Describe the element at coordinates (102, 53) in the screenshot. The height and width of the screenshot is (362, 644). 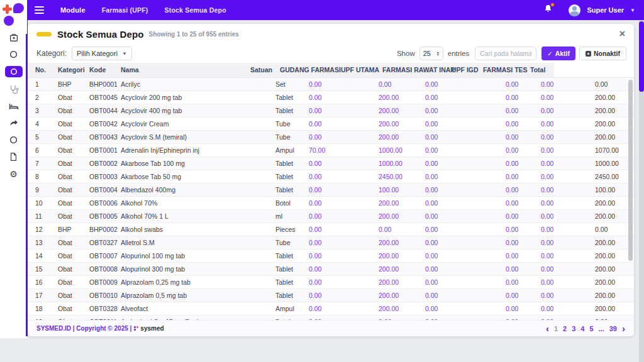
I see `kategori-select: Pilih Kategori ▼` at that location.